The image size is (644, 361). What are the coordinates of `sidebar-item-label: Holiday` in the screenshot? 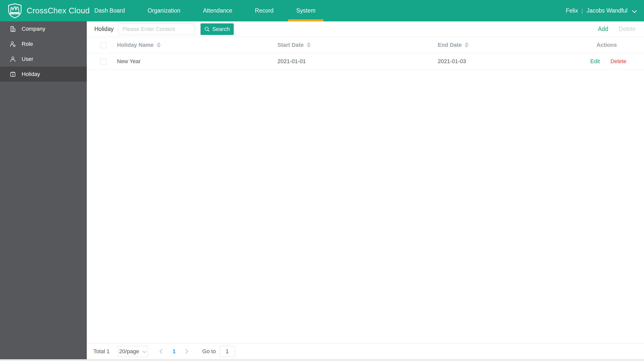 It's located at (31, 74).